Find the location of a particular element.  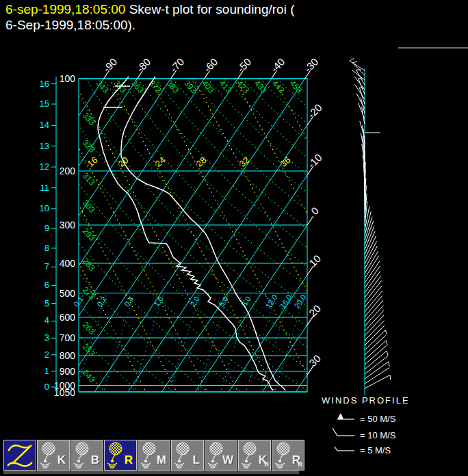

svg-text: -70 is located at coordinates (177, 64).